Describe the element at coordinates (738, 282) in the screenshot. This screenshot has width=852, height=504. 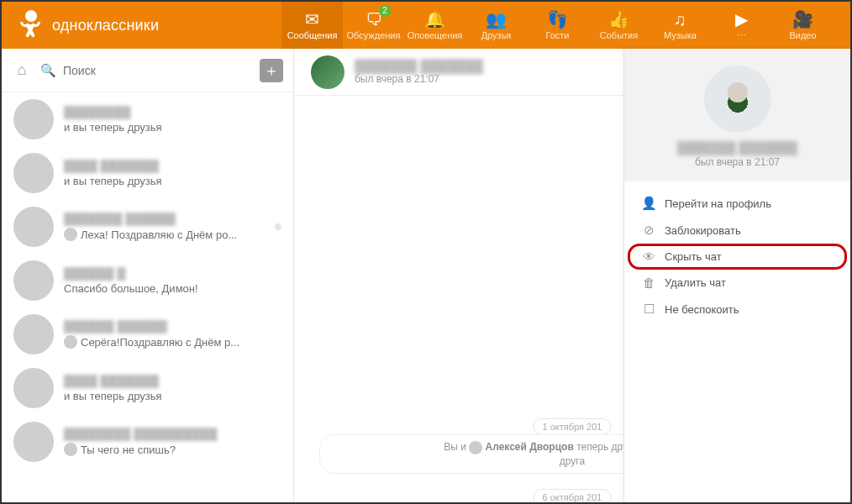
I see `menu-delete-chat: 🗑 Удалить чат` at that location.